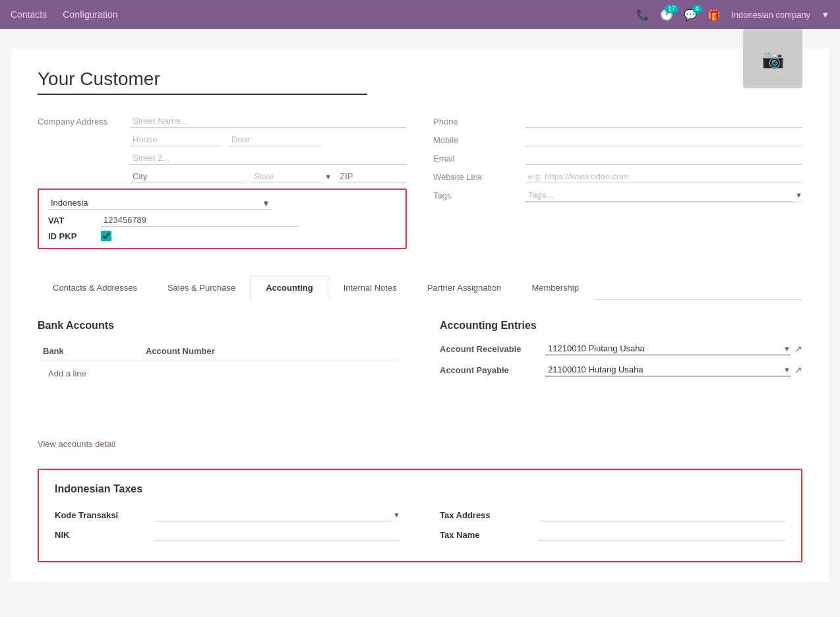 The width and height of the screenshot is (840, 617). What do you see at coordinates (798, 349) in the screenshot?
I see `receivable-external-link-icon: ↗` at bounding box center [798, 349].